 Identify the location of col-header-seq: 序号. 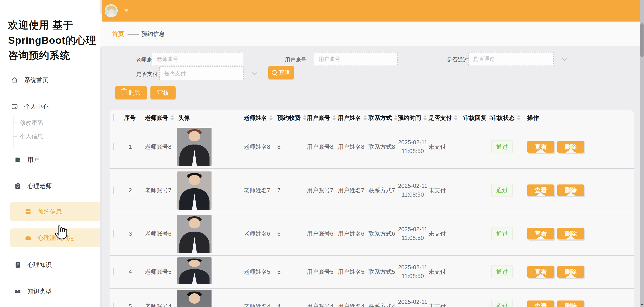
(130, 118).